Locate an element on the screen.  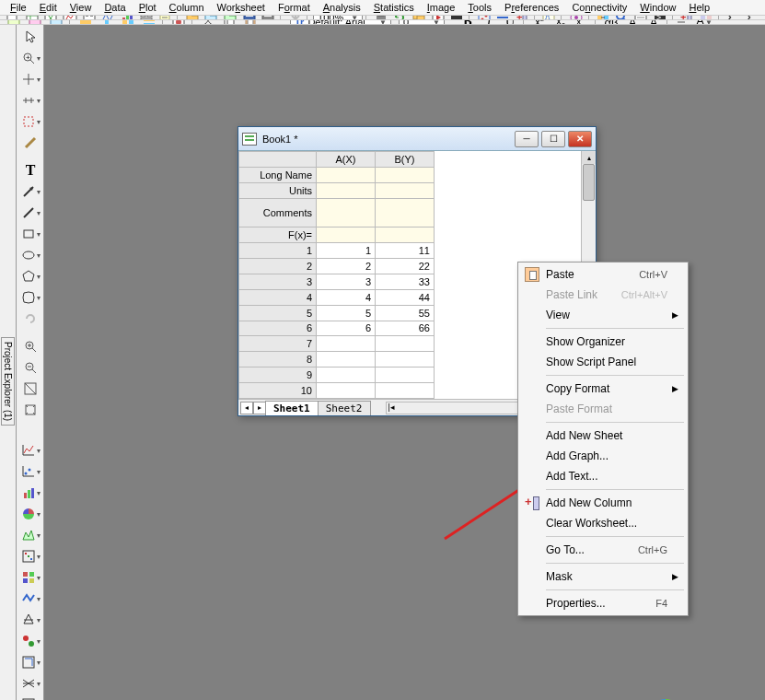
menu-add-graph: Add Graph... is located at coordinates (603, 456).